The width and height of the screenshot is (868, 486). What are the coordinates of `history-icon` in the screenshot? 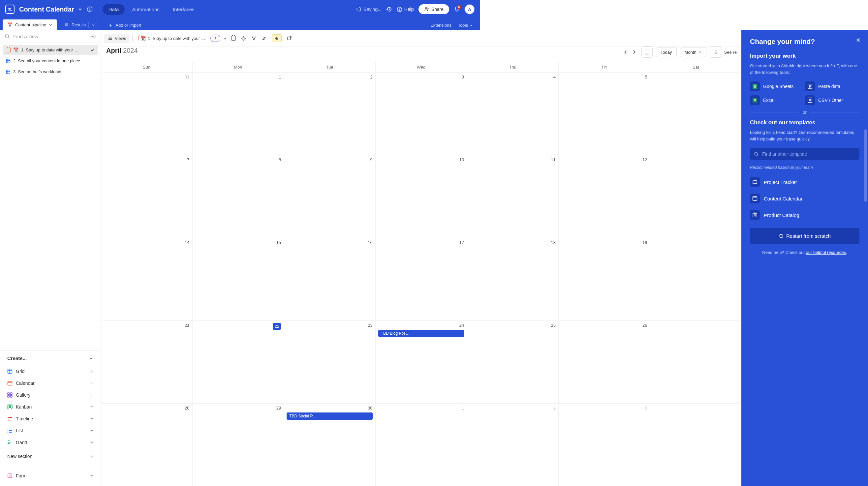 It's located at (389, 9).